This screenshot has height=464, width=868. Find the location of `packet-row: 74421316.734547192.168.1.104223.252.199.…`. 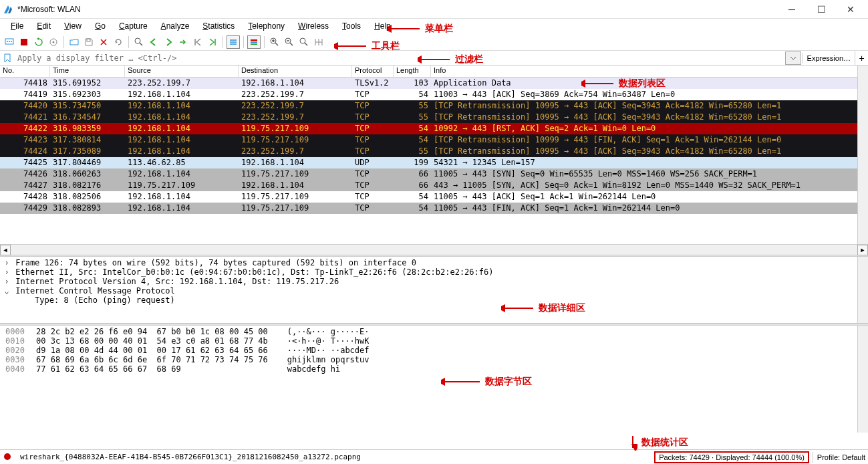

packet-row: 74421316.734547192.168.1.104223.252.199.… is located at coordinates (434, 118).